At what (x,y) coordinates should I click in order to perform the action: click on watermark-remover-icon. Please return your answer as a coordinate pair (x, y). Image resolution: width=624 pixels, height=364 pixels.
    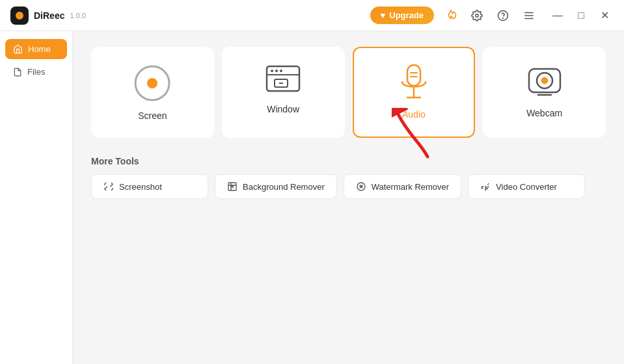
    Looking at the image, I should click on (361, 187).